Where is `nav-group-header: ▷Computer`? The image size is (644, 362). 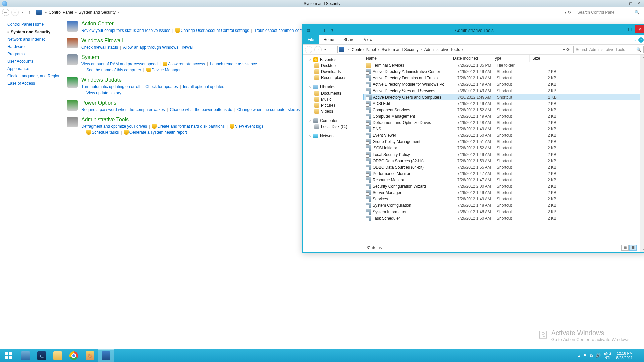 nav-group-header: ▷Computer is located at coordinates (333, 121).